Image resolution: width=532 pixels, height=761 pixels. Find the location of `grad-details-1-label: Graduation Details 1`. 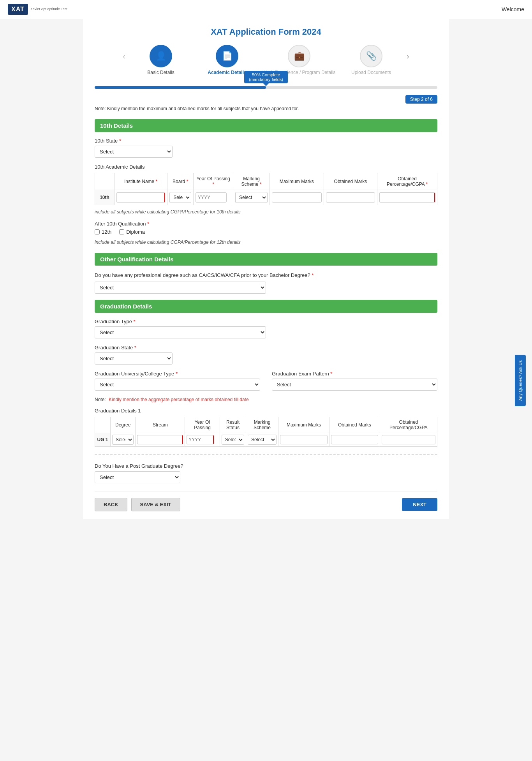

grad-details-1-label: Graduation Details 1 is located at coordinates (266, 410).